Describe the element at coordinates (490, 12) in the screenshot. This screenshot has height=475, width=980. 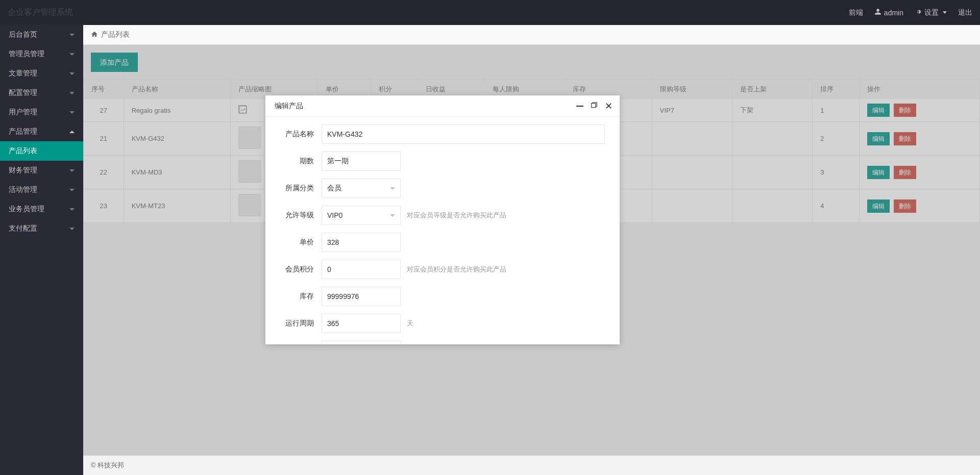
I see `top-header: 企业客户管理系统 前端 admin 设置 退出` at that location.